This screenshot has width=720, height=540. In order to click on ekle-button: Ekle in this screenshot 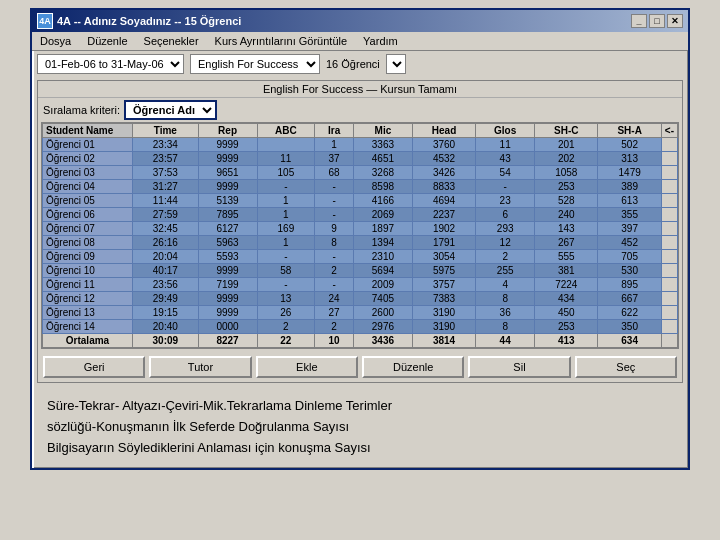, I will do `click(307, 367)`.